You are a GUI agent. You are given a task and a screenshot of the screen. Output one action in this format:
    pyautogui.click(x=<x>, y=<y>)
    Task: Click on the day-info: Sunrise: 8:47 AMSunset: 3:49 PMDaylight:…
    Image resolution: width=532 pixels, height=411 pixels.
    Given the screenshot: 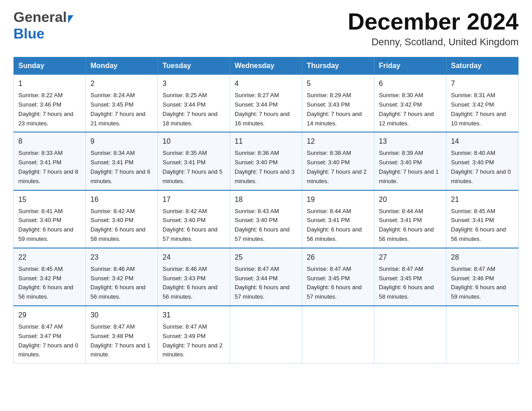 What is the action you would take?
    pyautogui.click(x=193, y=340)
    